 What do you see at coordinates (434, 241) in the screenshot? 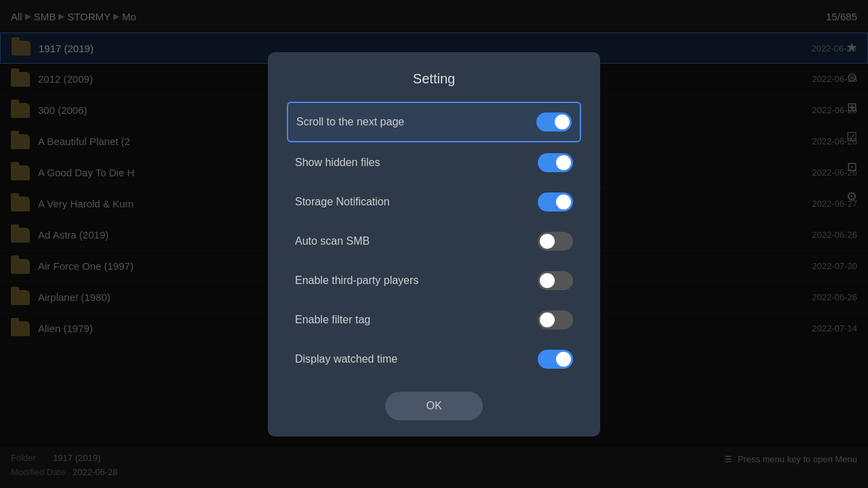
I see `setting-row: Auto scan SMB` at bounding box center [434, 241].